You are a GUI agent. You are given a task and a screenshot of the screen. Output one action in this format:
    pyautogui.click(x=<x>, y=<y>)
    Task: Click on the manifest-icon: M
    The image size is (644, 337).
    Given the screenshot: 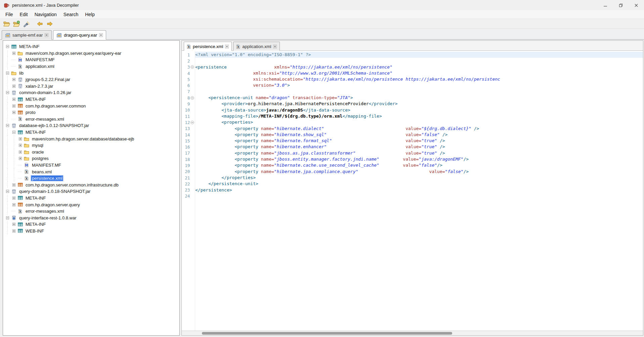 What is the action you would take?
    pyautogui.click(x=27, y=165)
    